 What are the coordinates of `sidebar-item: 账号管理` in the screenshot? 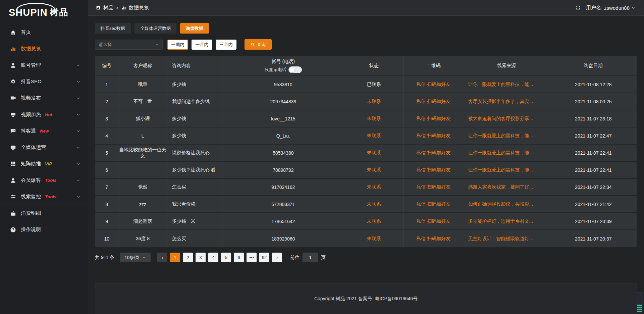 It's located at (44, 65).